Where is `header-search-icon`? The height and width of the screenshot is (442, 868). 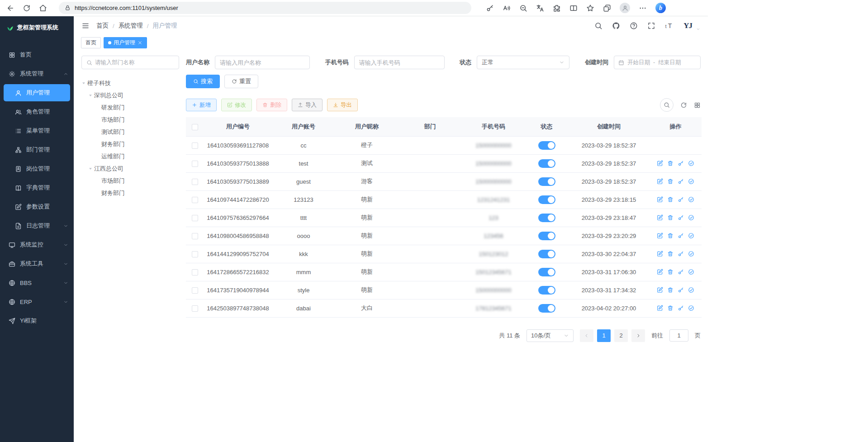 header-search-icon is located at coordinates (598, 26).